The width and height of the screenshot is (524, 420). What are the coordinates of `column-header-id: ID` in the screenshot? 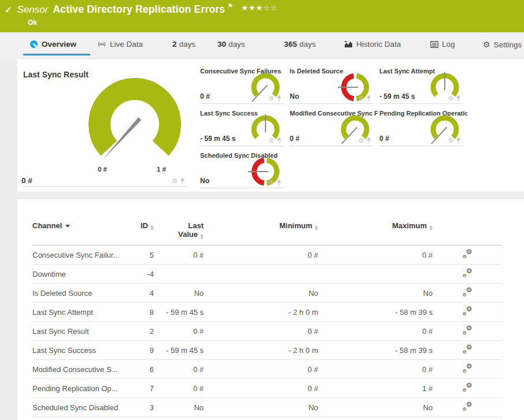 It's located at (137, 233).